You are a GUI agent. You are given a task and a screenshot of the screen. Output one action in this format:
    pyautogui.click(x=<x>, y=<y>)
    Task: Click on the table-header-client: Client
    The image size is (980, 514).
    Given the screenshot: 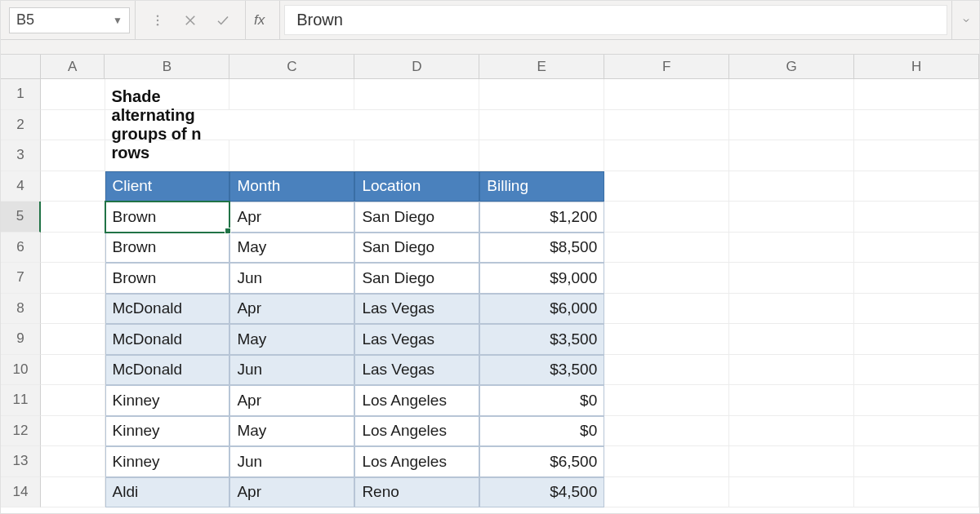 What is the action you would take?
    pyautogui.click(x=168, y=187)
    